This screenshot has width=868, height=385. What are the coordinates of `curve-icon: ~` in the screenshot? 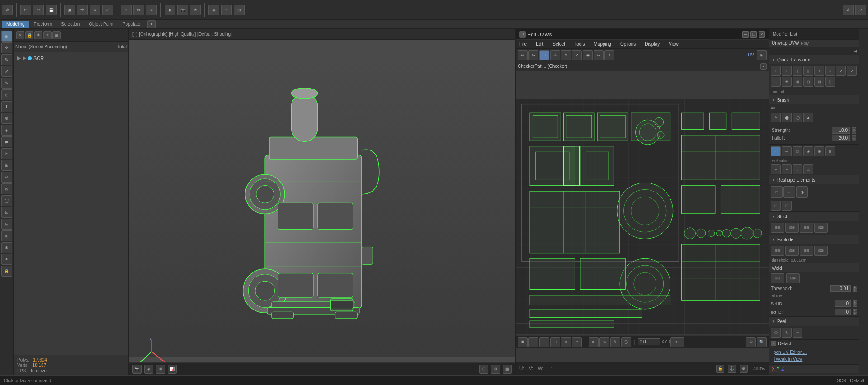 It's located at (226, 10).